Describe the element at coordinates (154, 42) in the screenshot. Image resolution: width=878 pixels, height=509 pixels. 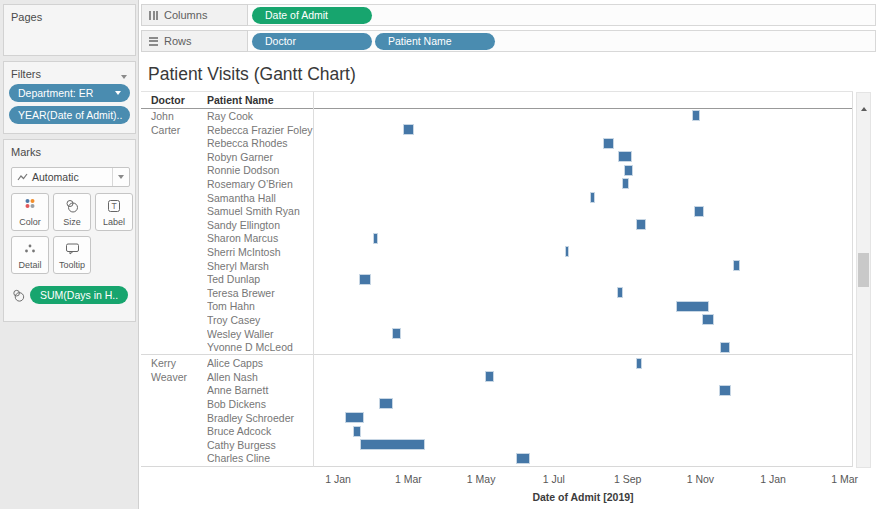
I see `rows-icon` at that location.